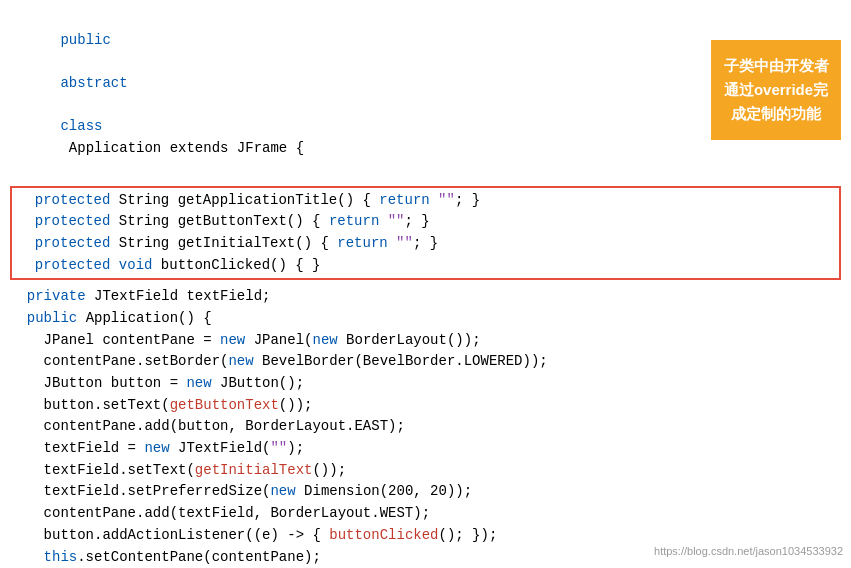 The height and width of the screenshot is (568, 851). What do you see at coordinates (426, 319) in the screenshot?
I see `code-line-2: public Application() {` at bounding box center [426, 319].